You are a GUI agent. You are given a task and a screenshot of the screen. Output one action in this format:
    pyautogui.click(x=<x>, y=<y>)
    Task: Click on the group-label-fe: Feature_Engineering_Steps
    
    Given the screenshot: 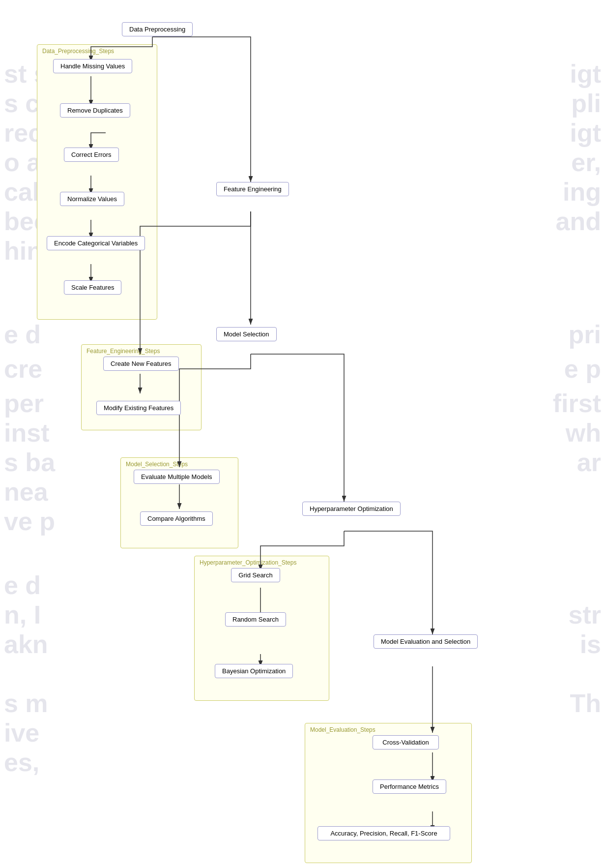 What is the action you would take?
    pyautogui.click(x=123, y=351)
    